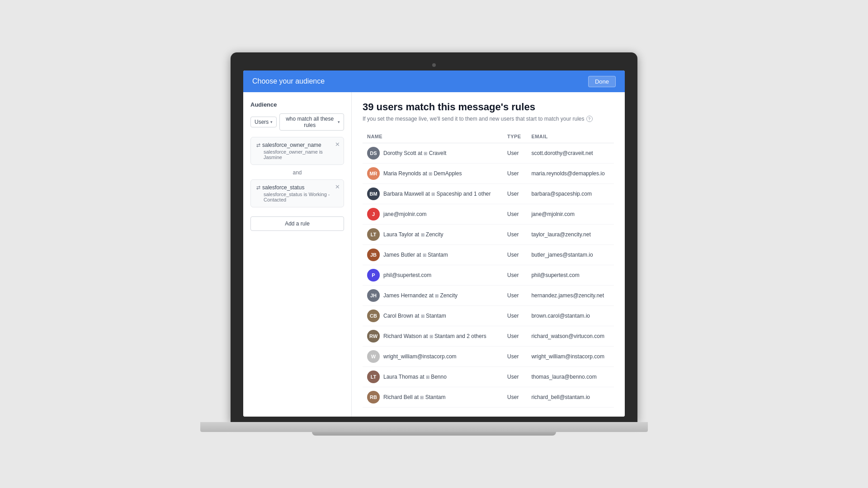 The height and width of the screenshot is (488, 868). Describe the element at coordinates (514, 136) in the screenshot. I see `column-type: Type` at that location.